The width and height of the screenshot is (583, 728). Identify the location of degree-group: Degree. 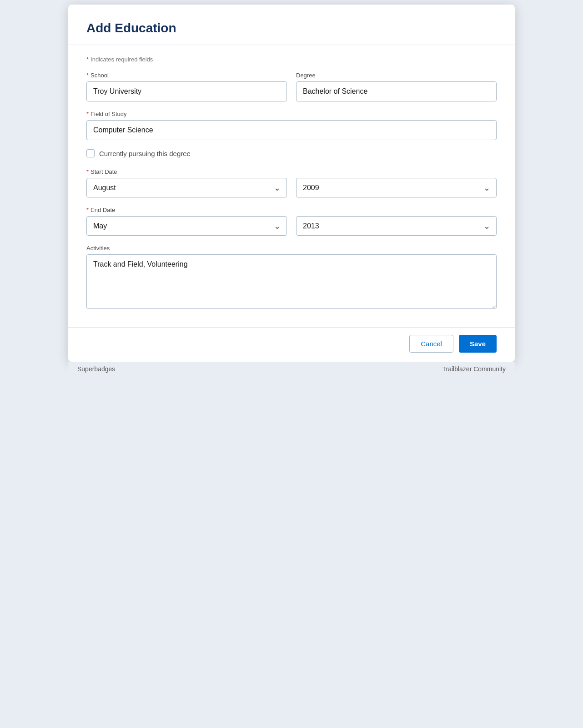
(397, 86).